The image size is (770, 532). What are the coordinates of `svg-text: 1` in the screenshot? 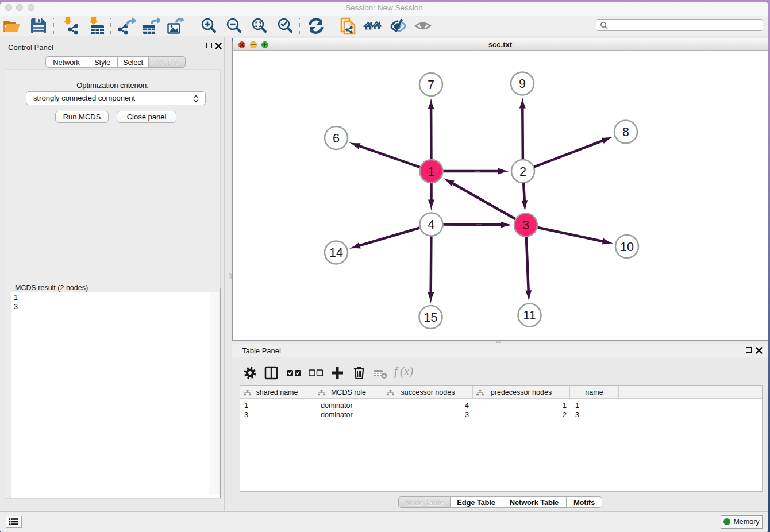 It's located at (432, 172).